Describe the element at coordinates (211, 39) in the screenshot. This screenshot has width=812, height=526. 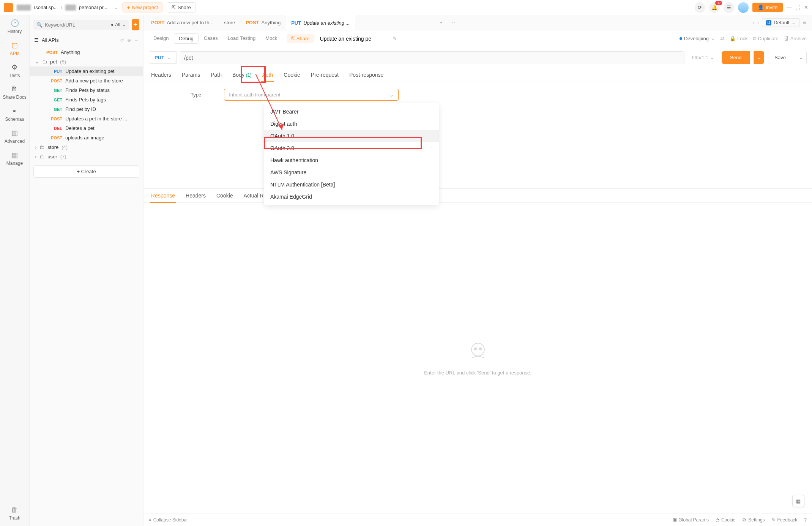
I see `mode-cases: Cases` at that location.